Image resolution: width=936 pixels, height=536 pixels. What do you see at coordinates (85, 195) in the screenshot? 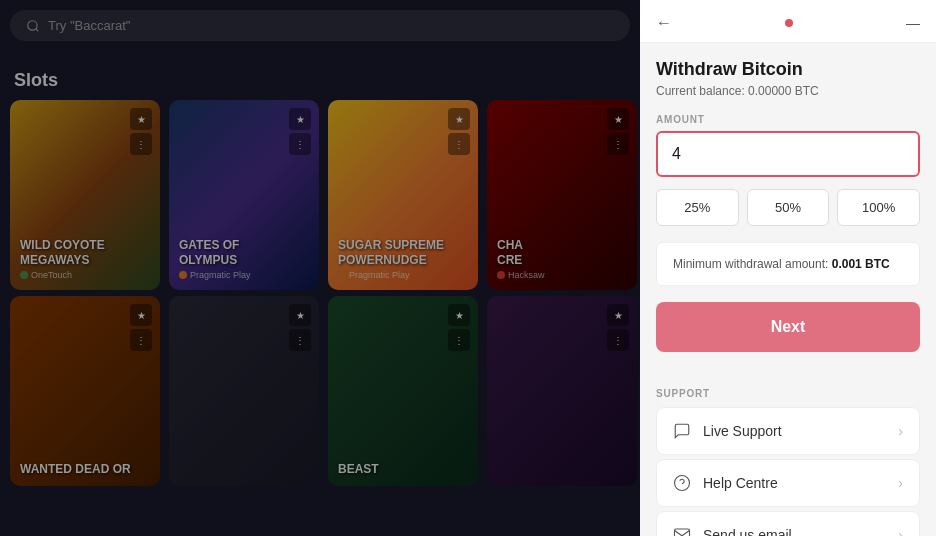
I see `game-card: ★ ⋮ WILD COYOTEMEGAWAYS OneTouch` at bounding box center [85, 195].